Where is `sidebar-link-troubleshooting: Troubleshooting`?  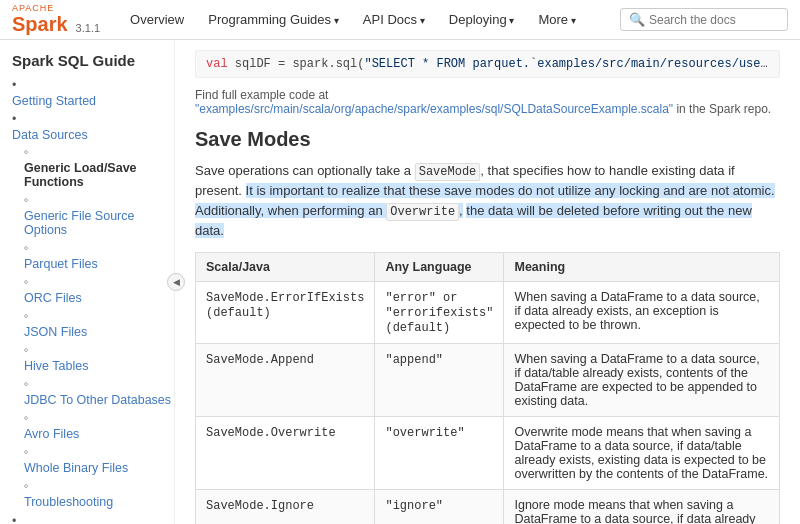
sidebar-link-troubleshooting: Troubleshooting is located at coordinates (99, 502).